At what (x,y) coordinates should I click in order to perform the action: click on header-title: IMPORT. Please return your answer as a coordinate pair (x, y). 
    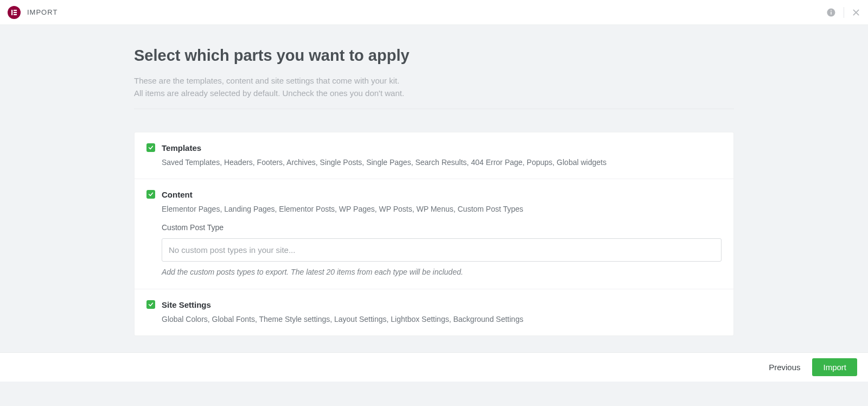
    Looking at the image, I should click on (42, 12).